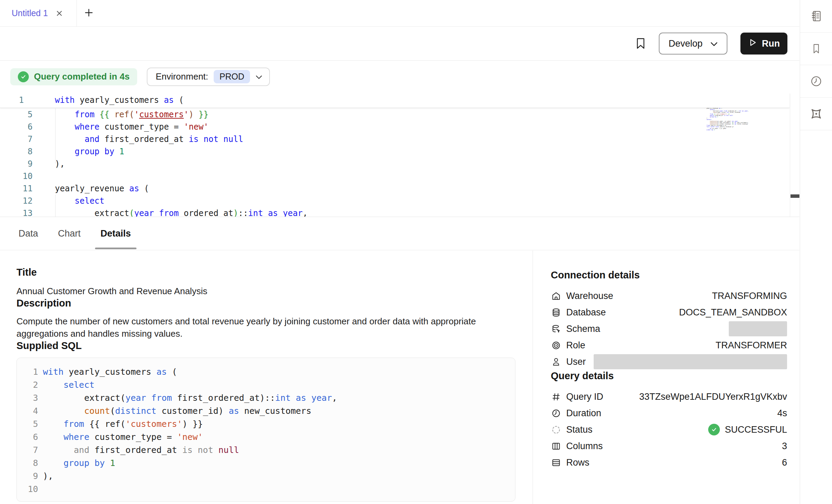  Describe the element at coordinates (584, 446) in the screenshot. I see `columns-label: Columns` at that location.